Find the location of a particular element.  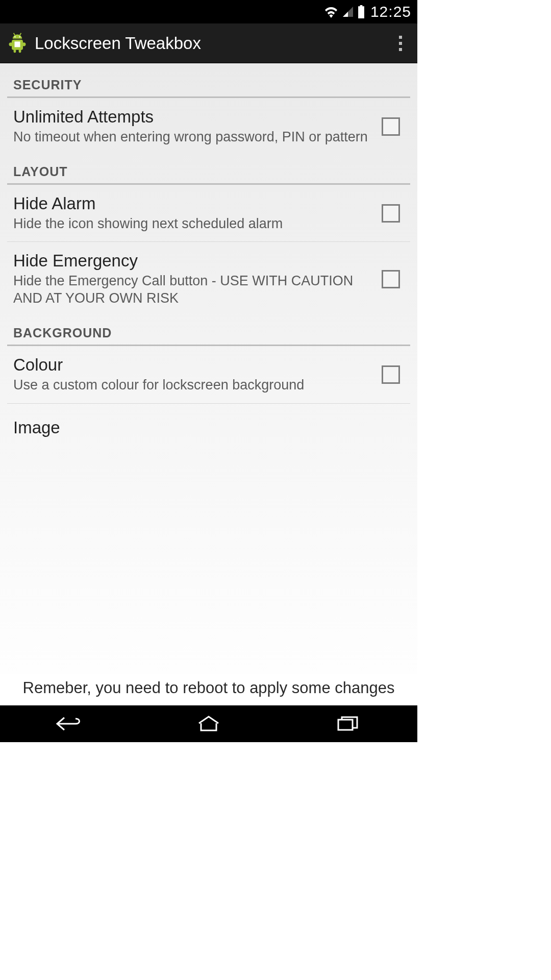

navigation-bar is located at coordinates (209, 724).